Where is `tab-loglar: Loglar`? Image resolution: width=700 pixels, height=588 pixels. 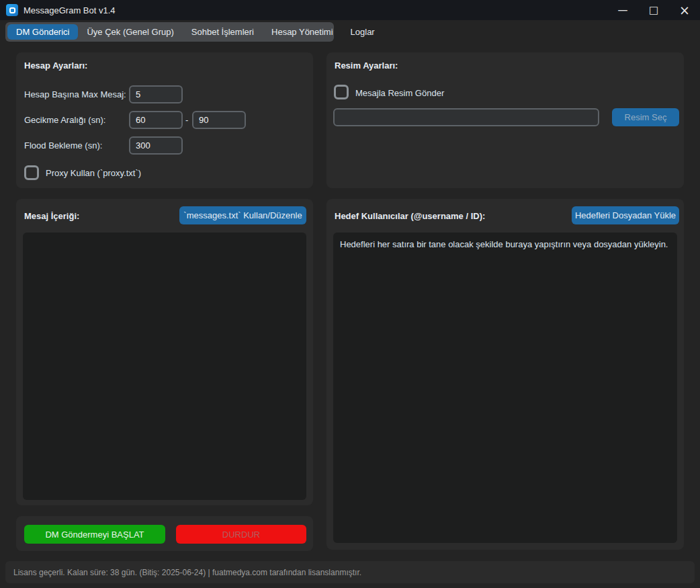
tab-loglar: Loglar is located at coordinates (363, 32).